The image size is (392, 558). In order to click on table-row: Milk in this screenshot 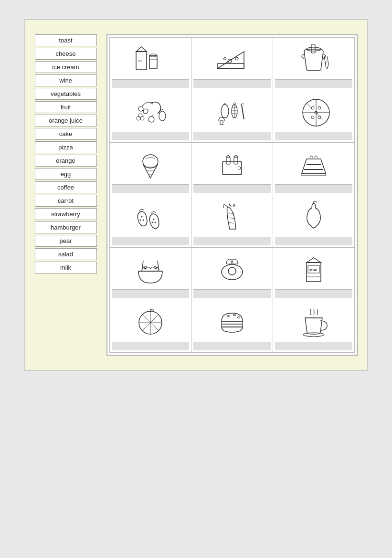, I will do `click(232, 274)`.